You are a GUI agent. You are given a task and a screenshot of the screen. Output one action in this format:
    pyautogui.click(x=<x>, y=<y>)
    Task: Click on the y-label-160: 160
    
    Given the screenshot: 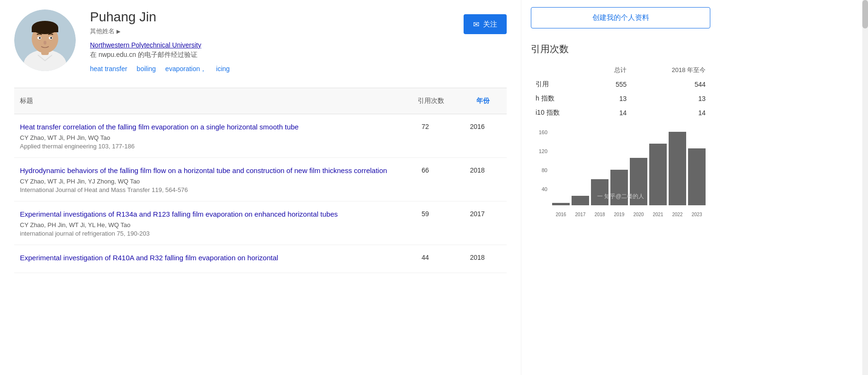 What is the action you would take?
    pyautogui.click(x=539, y=132)
    